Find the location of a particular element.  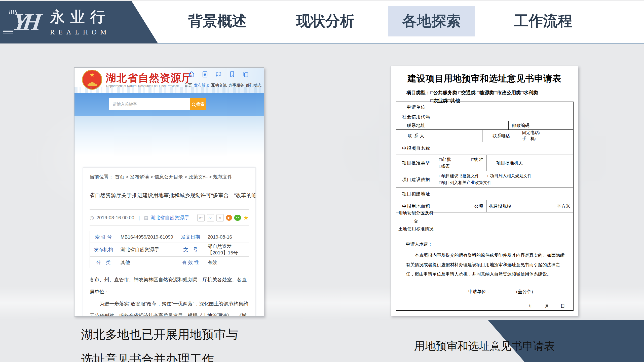

article-meta: ◷ 2019-08-16 00:00 ｜ ▤ 湖北省自然资源厅 is located at coordinates (139, 218).